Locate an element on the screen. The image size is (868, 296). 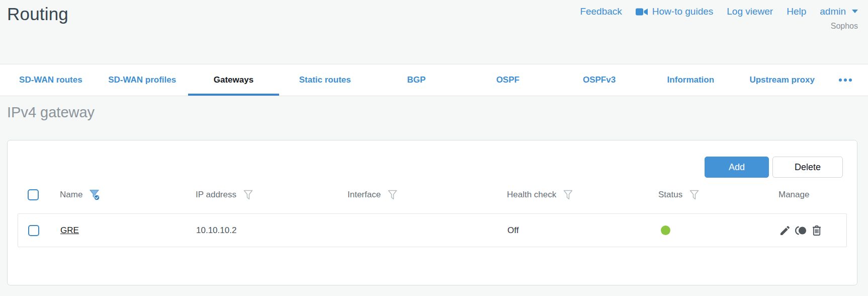
table-row: GRE 10.10.10.2 Off is located at coordinates (432, 231).